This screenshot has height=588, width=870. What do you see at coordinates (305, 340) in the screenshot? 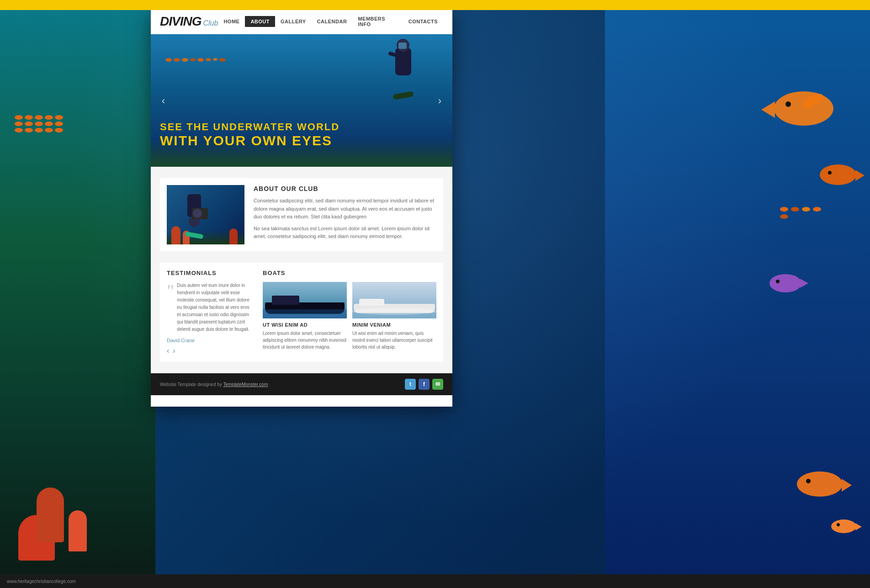
I see `boat-desc-1: Lorem ipsum dolor amet, consectetuer adi…` at bounding box center [305, 340].